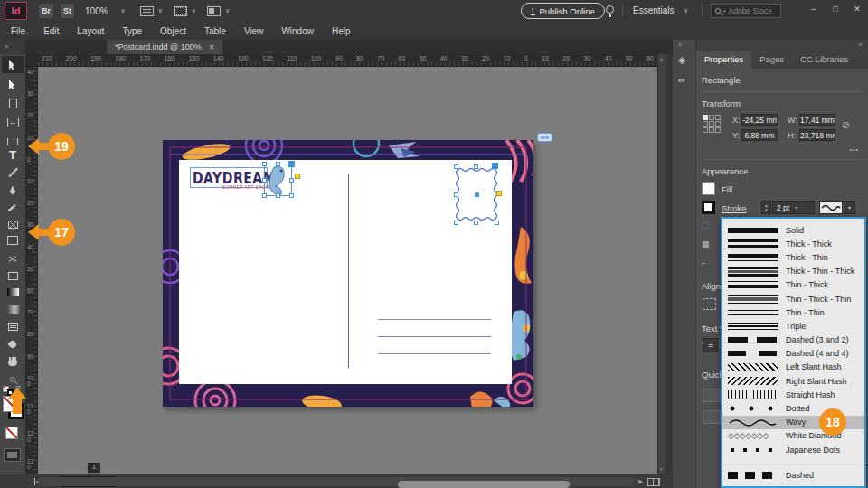 Image resolution: width=868 pixels, height=488 pixels. Describe the element at coordinates (767, 210) in the screenshot. I see `stepper-down-icon: ▾` at that location.